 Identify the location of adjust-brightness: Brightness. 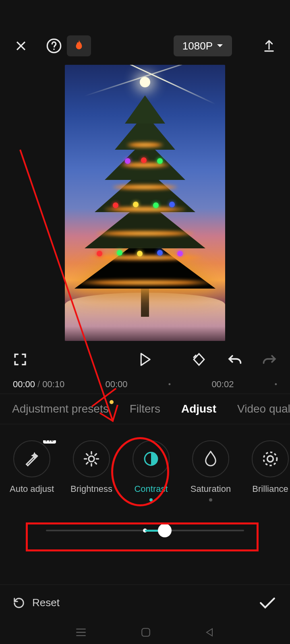
(91, 471).